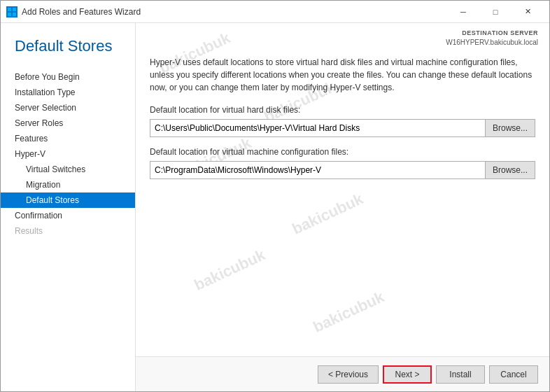 The height and width of the screenshot is (392, 550). I want to click on install-button: Install, so click(460, 374).